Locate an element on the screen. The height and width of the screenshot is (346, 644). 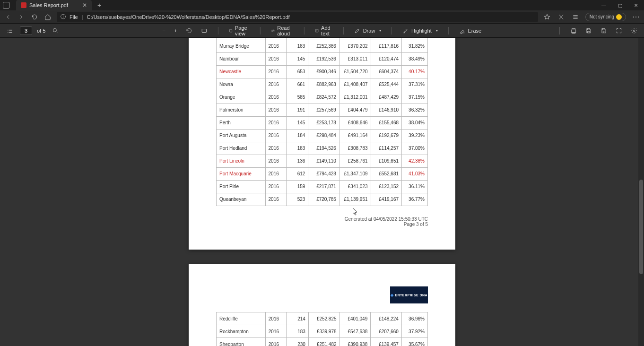
cell-qty: 653 is located at coordinates (297, 72).